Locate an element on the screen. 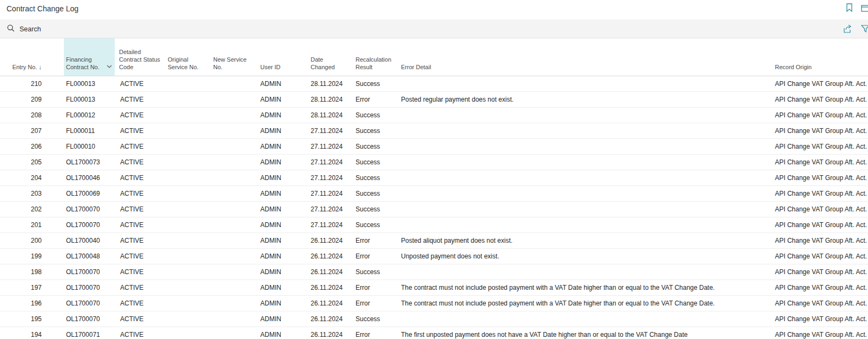  table-row: 194OL1700071ACTIVEADMIN26.11.2024ErrorTh… is located at coordinates (434, 333).